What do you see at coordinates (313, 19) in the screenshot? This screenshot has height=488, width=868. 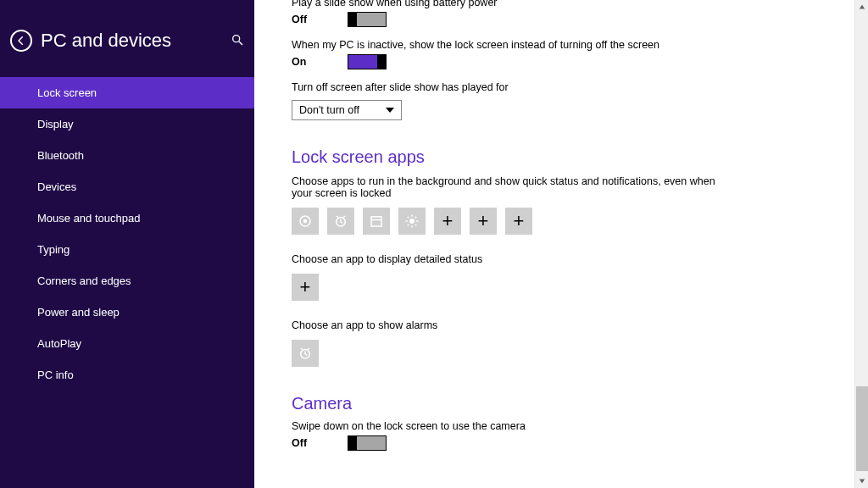 I see `battery-slideshow-state: Off` at bounding box center [313, 19].